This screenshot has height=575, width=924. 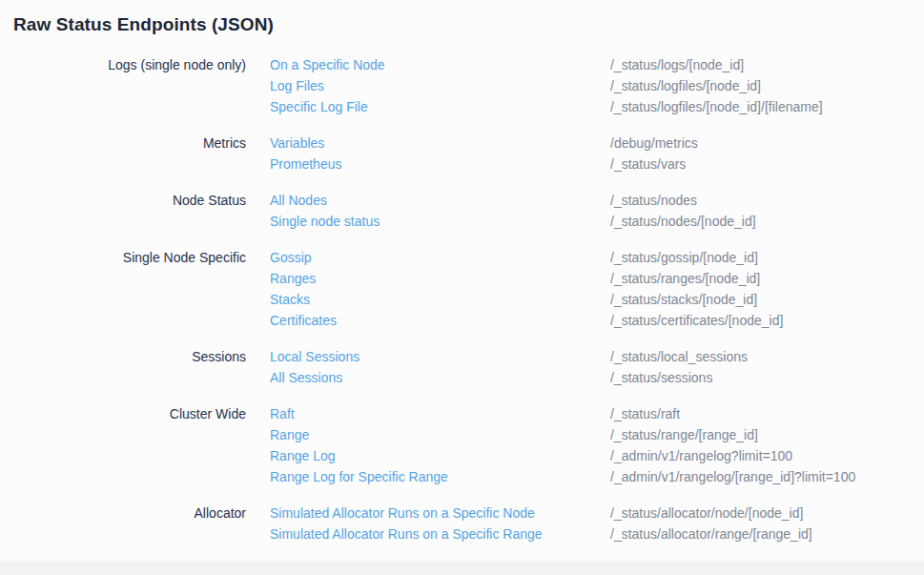 What do you see at coordinates (767, 534) in the screenshot?
I see `endpoint-path: /_status/allocator/range/[range_id]` at bounding box center [767, 534].